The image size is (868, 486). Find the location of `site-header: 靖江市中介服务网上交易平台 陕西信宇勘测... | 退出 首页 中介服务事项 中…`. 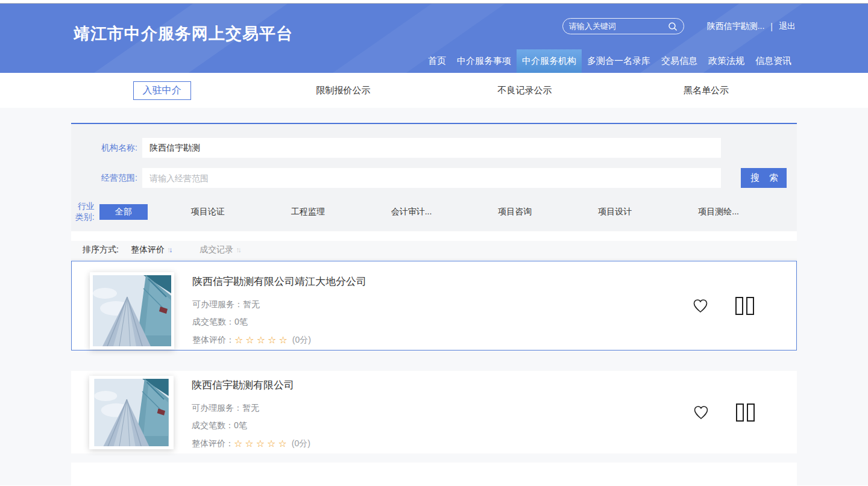

site-header: 靖江市中介服务网上交易平台 陕西信宇勘测... | 退出 首页 中介服务事项 中… is located at coordinates (434, 39).